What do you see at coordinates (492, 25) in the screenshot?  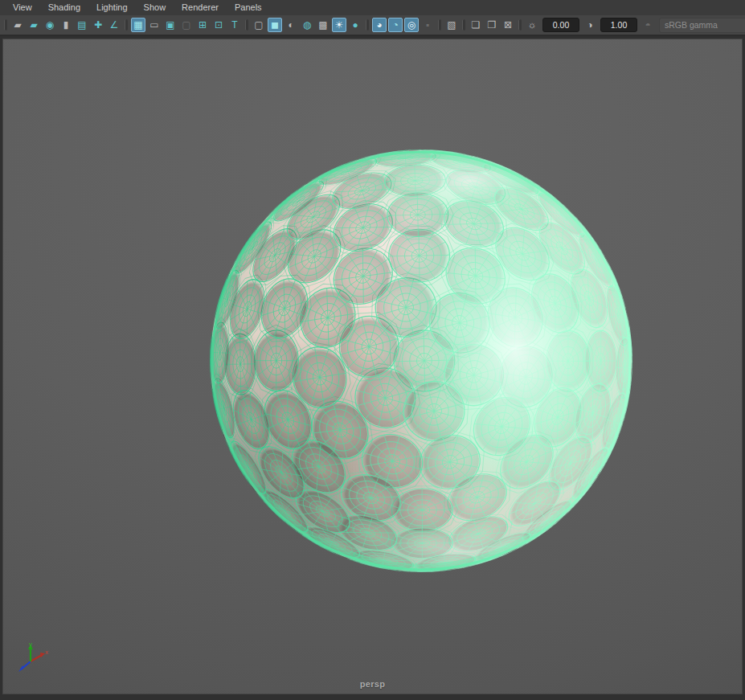 I see `xray-joints-icon: ❐` at bounding box center [492, 25].